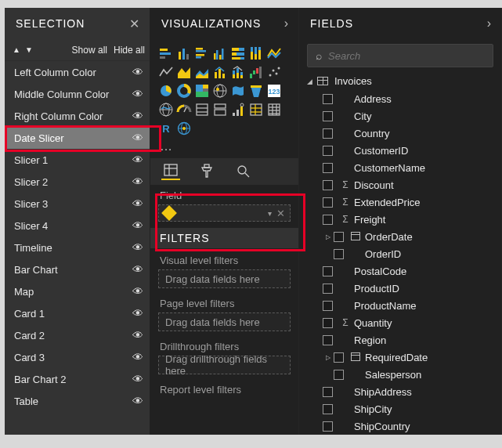 This screenshot has width=502, height=448. What do you see at coordinates (400, 374) in the screenshot?
I see `field-row: Salesperson` at bounding box center [400, 374].